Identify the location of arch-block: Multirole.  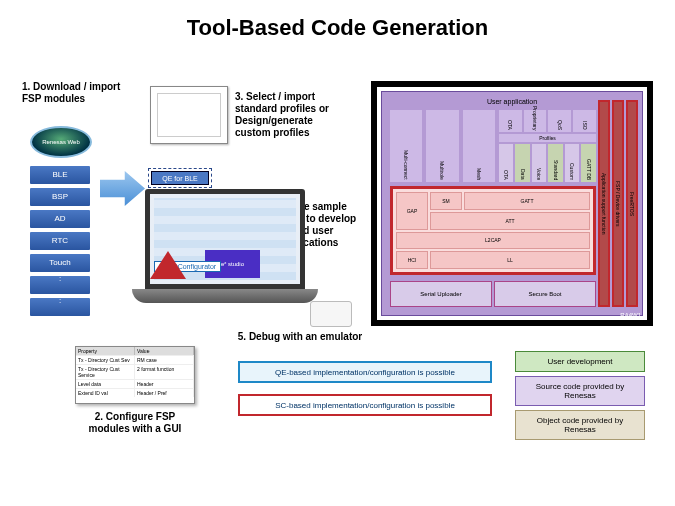
(442, 170).